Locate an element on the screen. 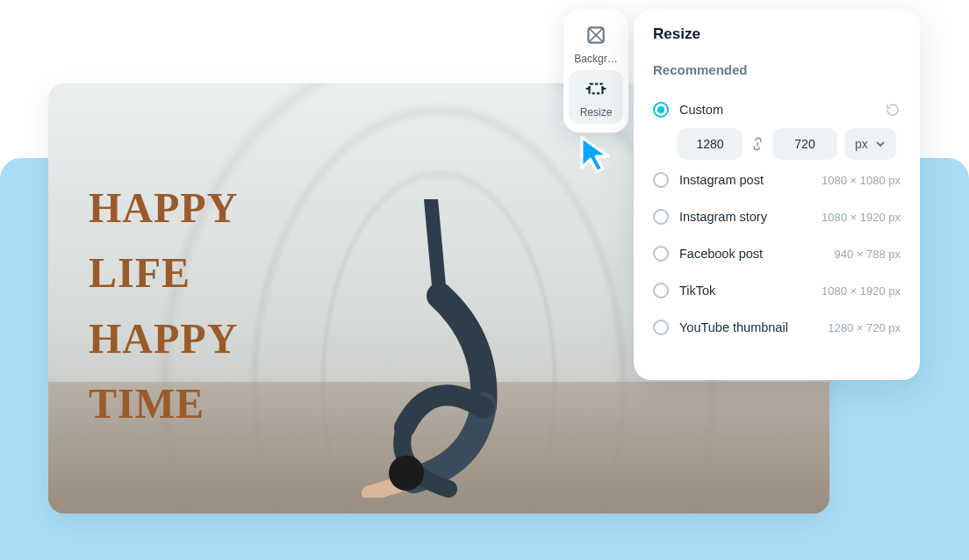 The height and width of the screenshot is (560, 969). link-dimensions-icon is located at coordinates (757, 144).